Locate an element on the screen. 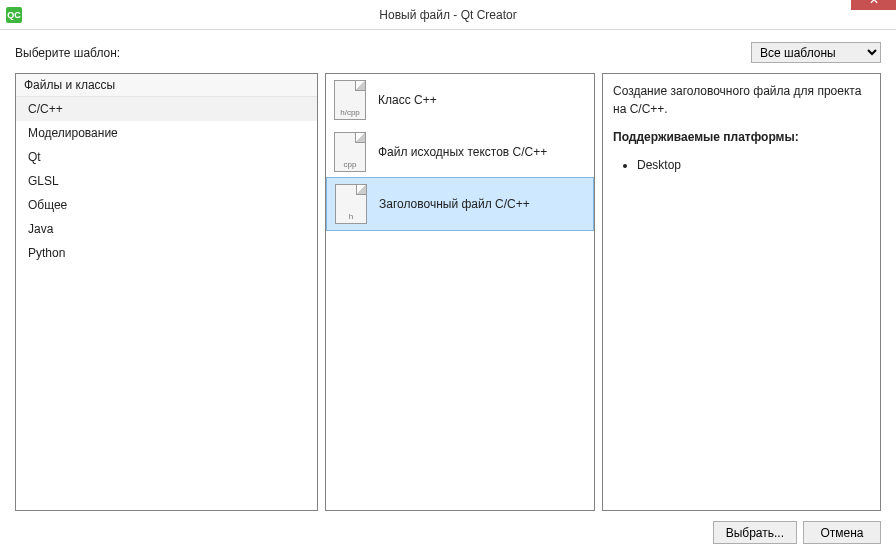 The image size is (896, 559). template-item: h/cppКласс C++ is located at coordinates (460, 100).